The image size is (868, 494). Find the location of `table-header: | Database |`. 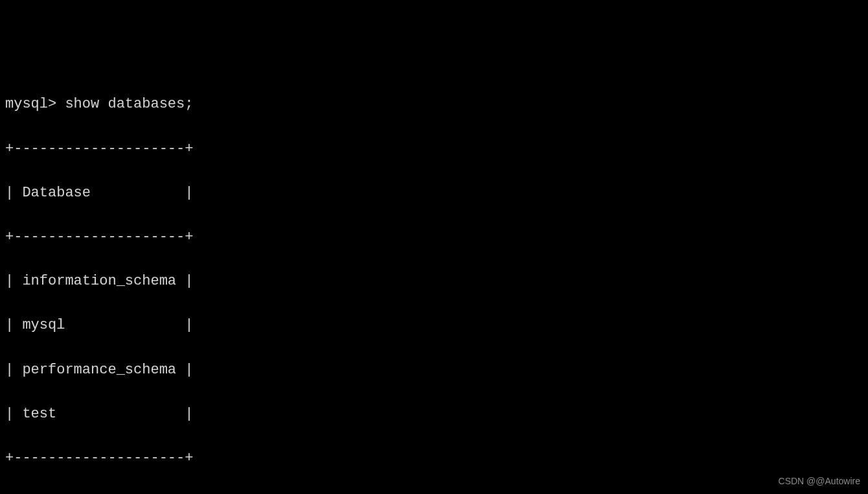

table-header: | Database | is located at coordinates (434, 193).